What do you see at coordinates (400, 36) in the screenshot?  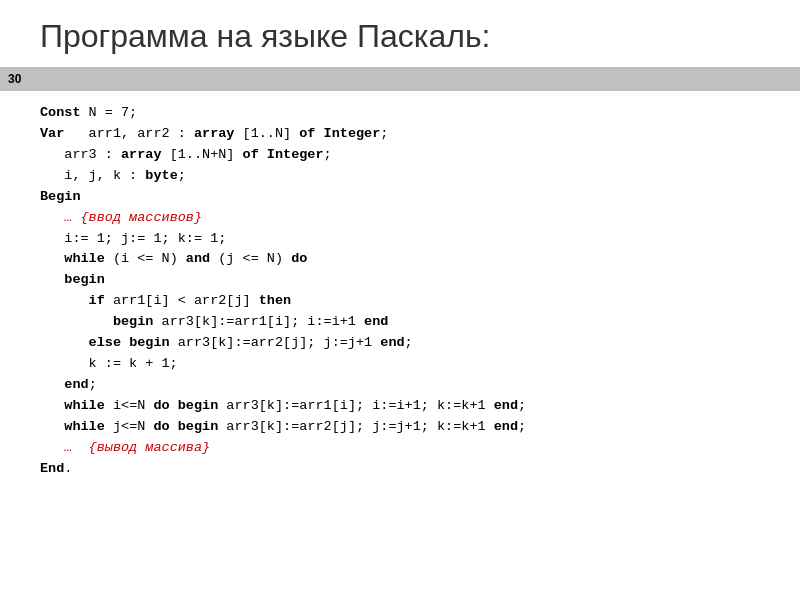 I see `page-title: Программа на языке Паскаль:` at bounding box center [400, 36].